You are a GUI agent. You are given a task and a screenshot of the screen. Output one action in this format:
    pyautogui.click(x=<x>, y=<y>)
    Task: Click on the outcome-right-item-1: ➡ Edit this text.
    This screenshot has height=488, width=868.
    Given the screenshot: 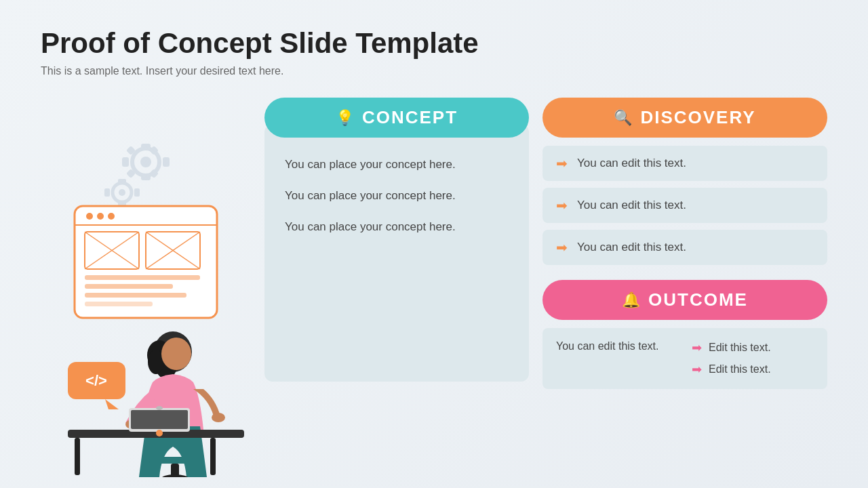 What is the action you would take?
    pyautogui.click(x=753, y=348)
    